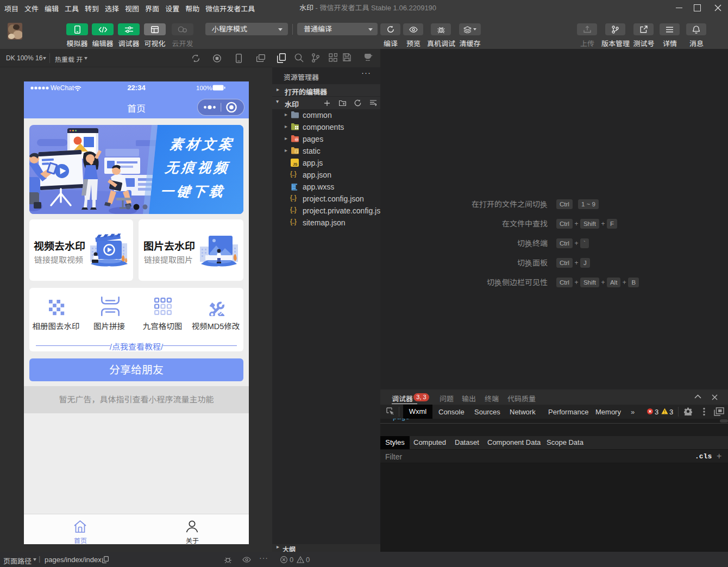  What do you see at coordinates (296, 164) in the screenshot?
I see `svg-text: JS` at bounding box center [296, 164].